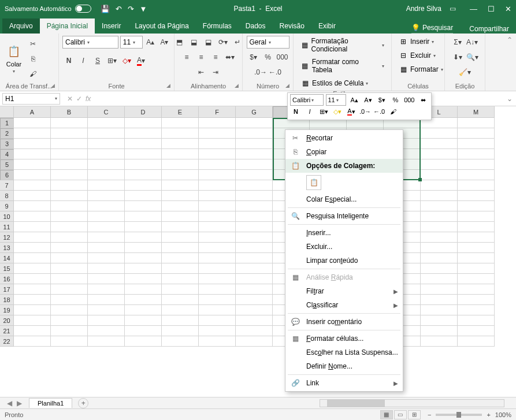 This screenshot has height=420, width=516. I want to click on zoom-out-button: −, so click(429, 415).